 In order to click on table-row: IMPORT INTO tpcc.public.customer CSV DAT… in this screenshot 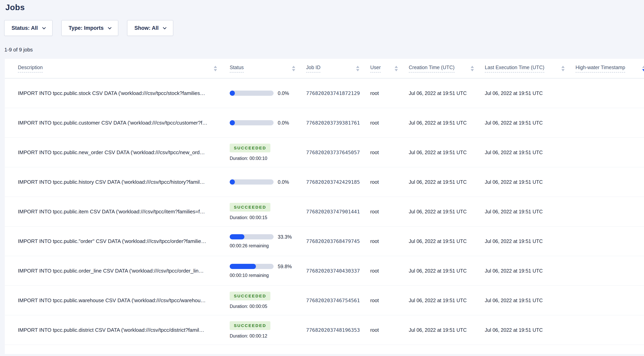, I will do `click(324, 123)`.